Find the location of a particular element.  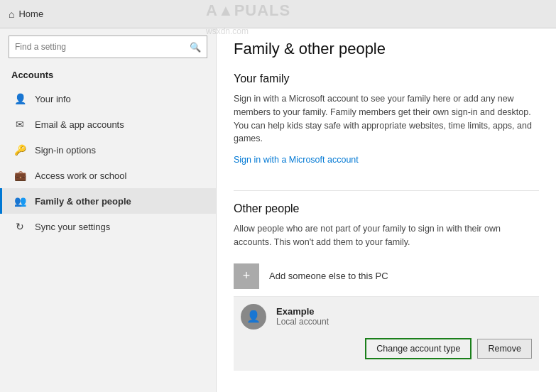

search-icon-button: 🔍 is located at coordinates (195, 47).